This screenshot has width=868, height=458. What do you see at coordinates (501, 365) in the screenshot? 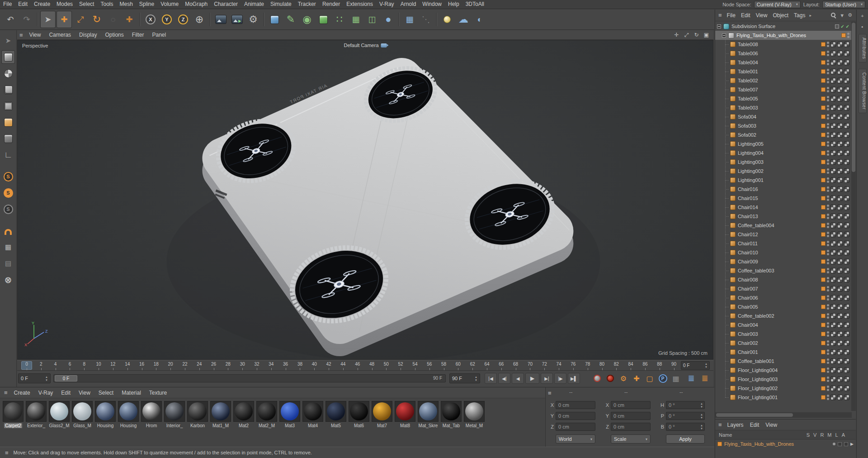
I see `ruler-tick-66: 66` at bounding box center [501, 365].